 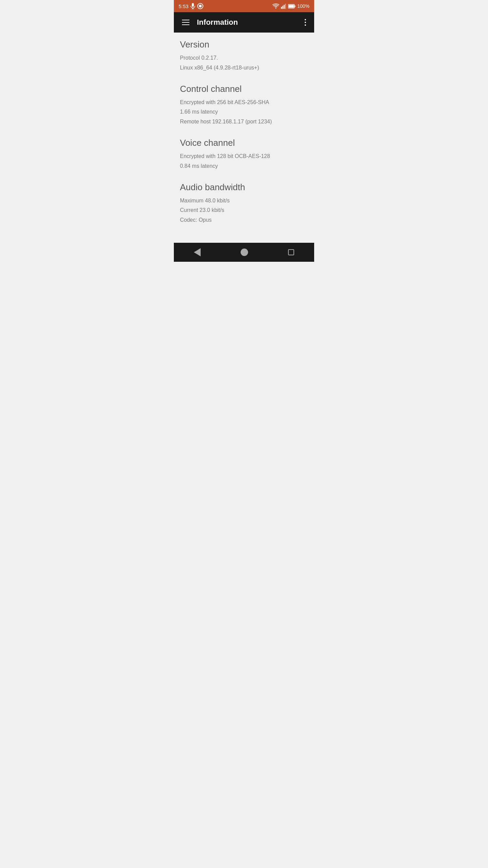 What do you see at coordinates (291, 6) in the screenshot?
I see `status-bar-right: 100%` at bounding box center [291, 6].